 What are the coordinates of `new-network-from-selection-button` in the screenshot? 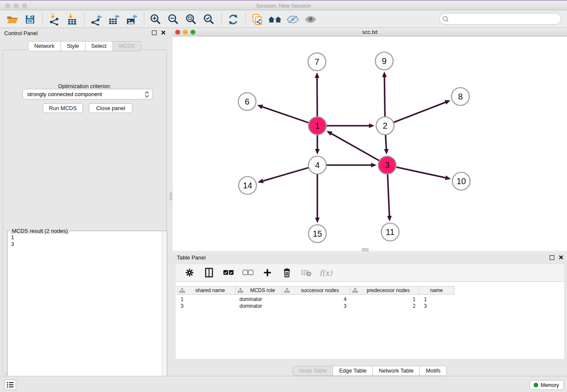 It's located at (257, 19).